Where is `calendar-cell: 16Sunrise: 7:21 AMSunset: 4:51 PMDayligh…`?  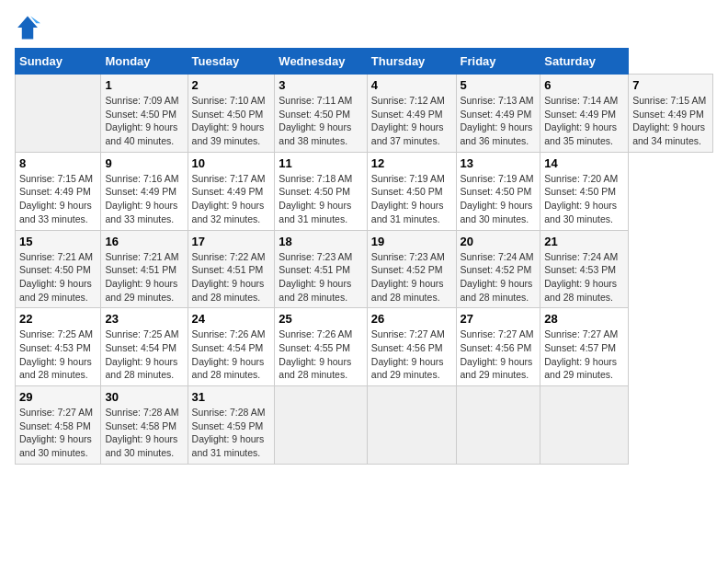
calendar-cell: 16Sunrise: 7:21 AMSunset: 4:51 PMDayligh… is located at coordinates (144, 269).